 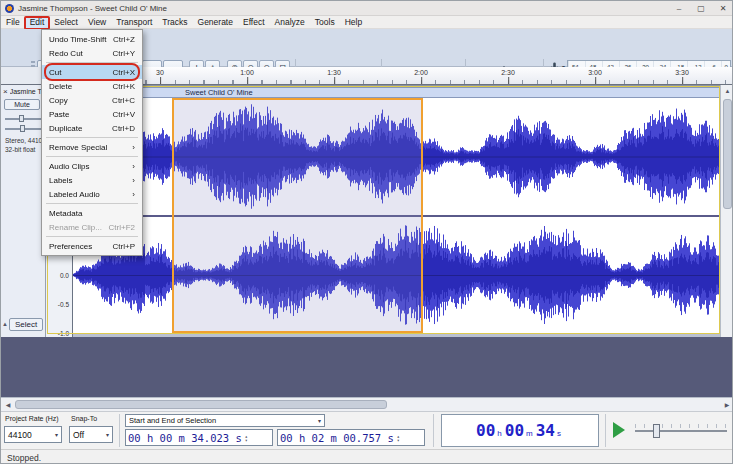 What do you see at coordinates (396, 92) in the screenshot?
I see `clip-header: Sweet Child O' Mine` at bounding box center [396, 92].